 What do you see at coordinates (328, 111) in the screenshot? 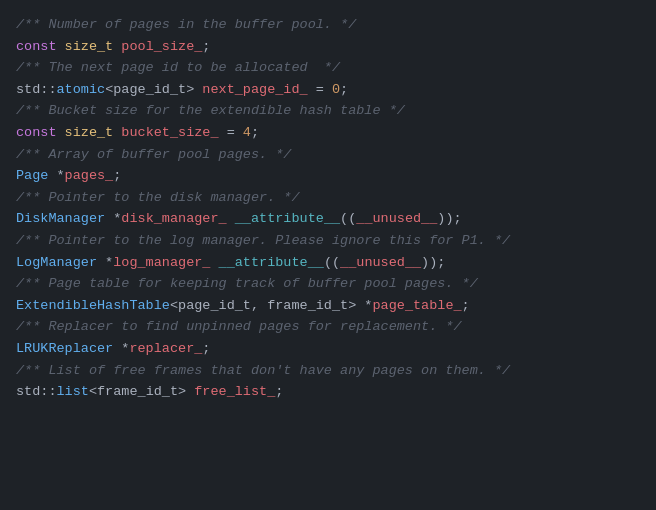
I see `code-line: /** Bucket size for the extendible hash …` at bounding box center [328, 111].